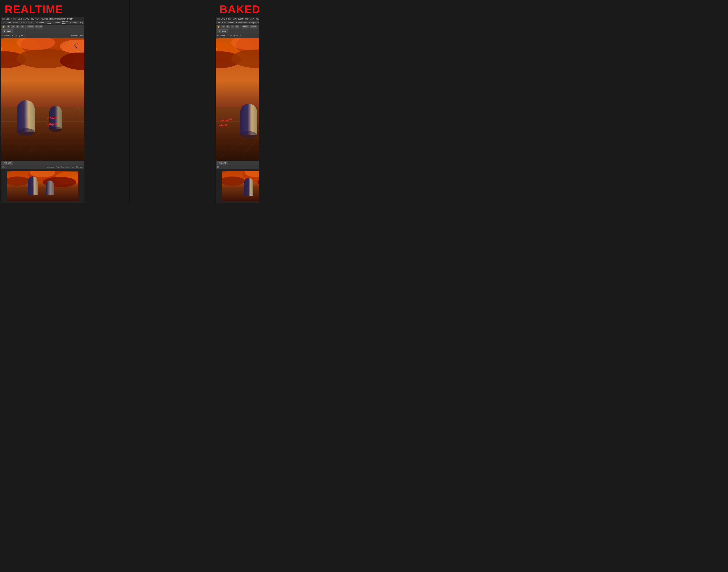 This screenshot has width=728, height=572. What do you see at coordinates (22, 27) in the screenshot?
I see `rect-tool: ▭` at bounding box center [22, 27].